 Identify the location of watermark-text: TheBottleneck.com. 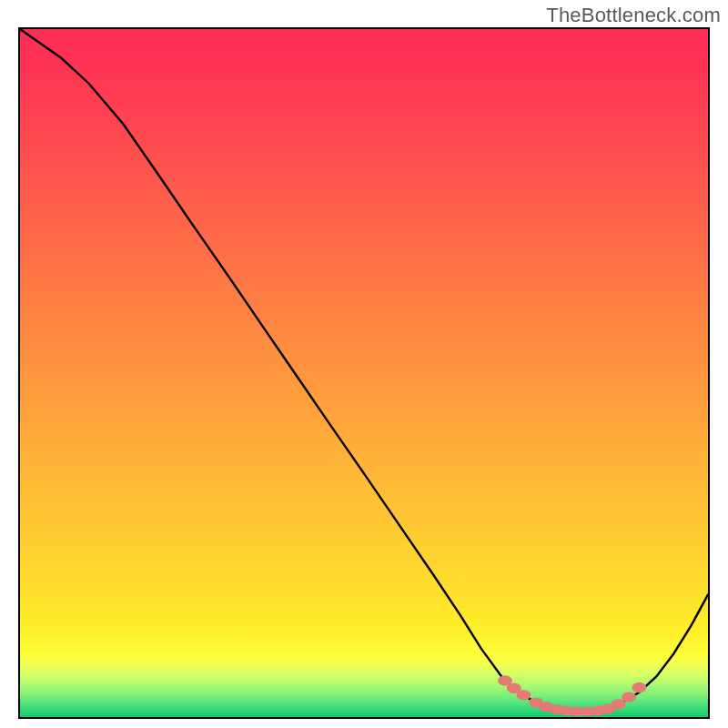
(633, 15).